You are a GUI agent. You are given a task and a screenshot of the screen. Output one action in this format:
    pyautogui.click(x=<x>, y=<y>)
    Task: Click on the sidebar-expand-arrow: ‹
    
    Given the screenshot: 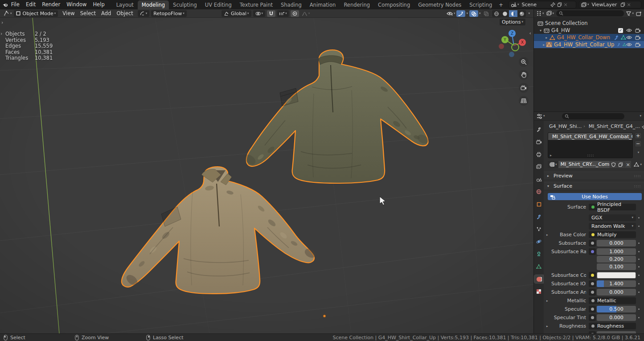 What is the action you would take?
    pyautogui.click(x=530, y=33)
    